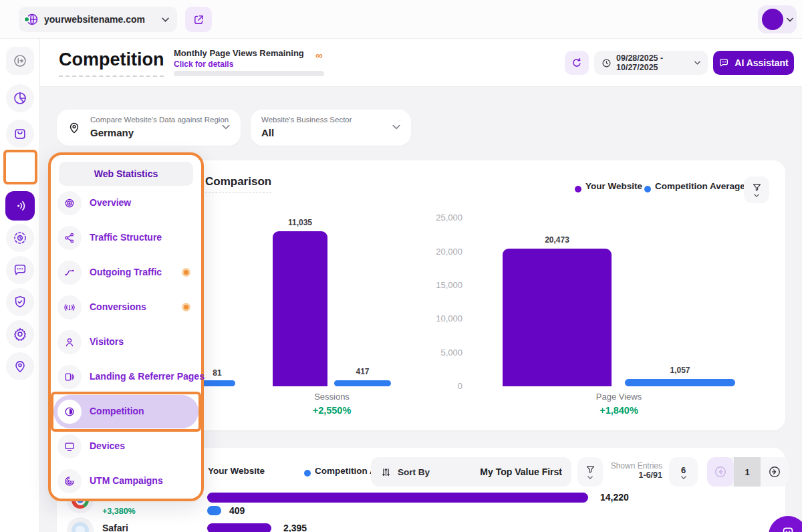 Image resolution: width=802 pixels, height=532 pixels. What do you see at coordinates (217, 384) in the screenshot?
I see `bar-partial-competition` at bounding box center [217, 384].